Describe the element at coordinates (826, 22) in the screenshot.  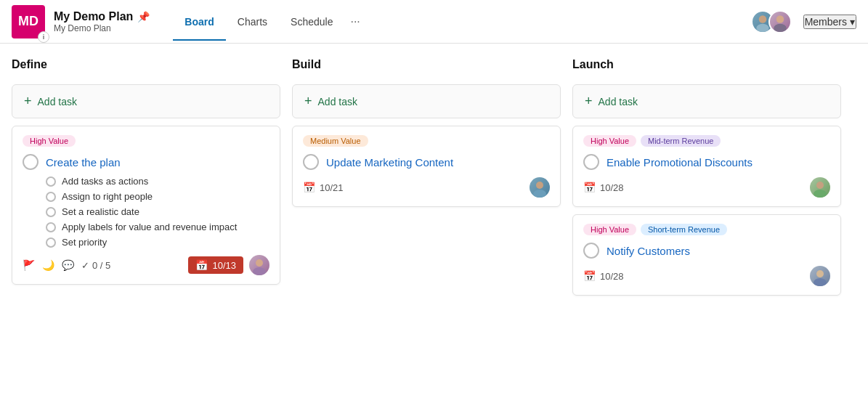
I see `members-label: Members` at that location.